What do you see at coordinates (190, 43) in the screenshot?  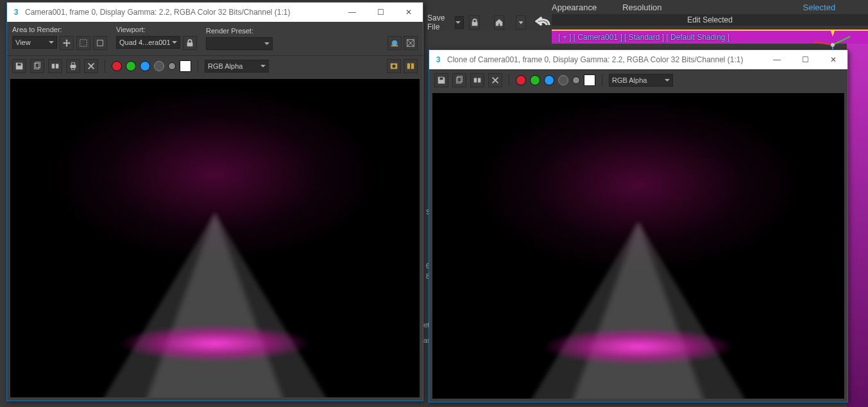 I see `lock-viewport-icon` at bounding box center [190, 43].